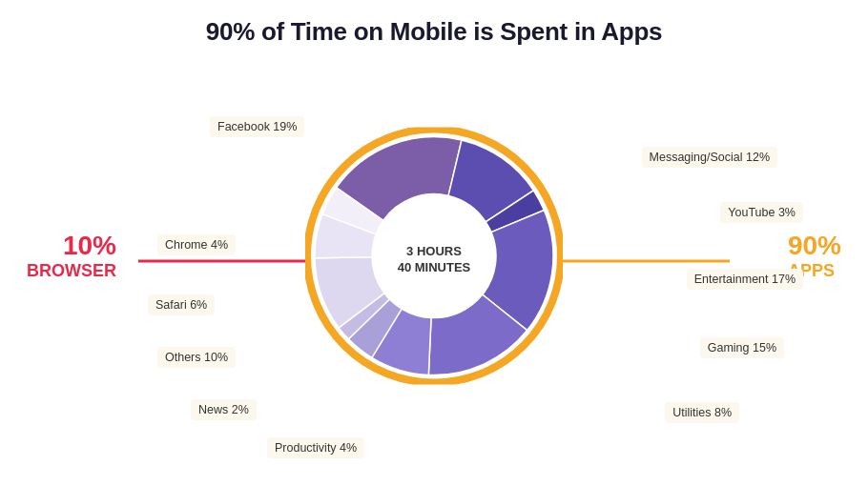 The height and width of the screenshot is (486, 868). What do you see at coordinates (702, 413) in the screenshot?
I see `callout-utilities: Utilities 8%` at bounding box center [702, 413].